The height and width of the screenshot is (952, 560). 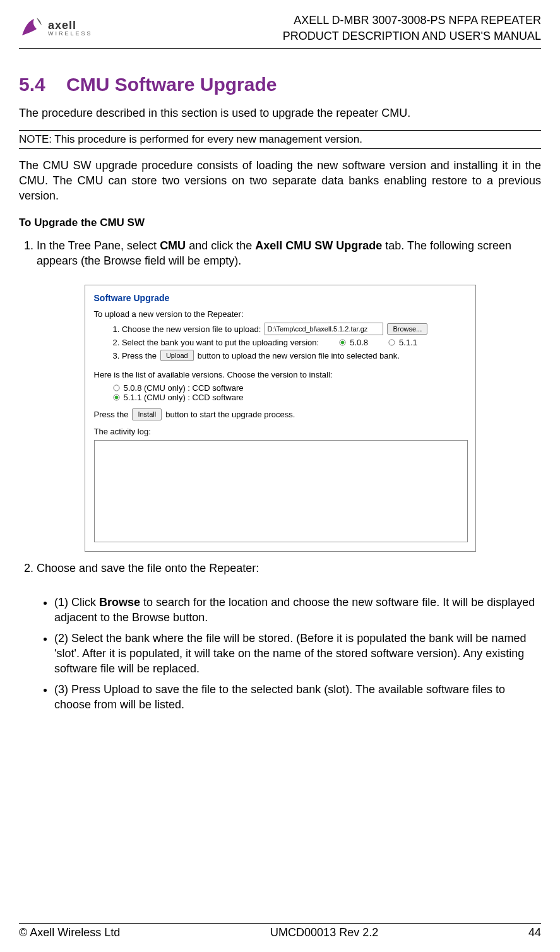 I want to click on bullet-1: (1) Click Browse to search for the locat…, so click(x=298, y=610).